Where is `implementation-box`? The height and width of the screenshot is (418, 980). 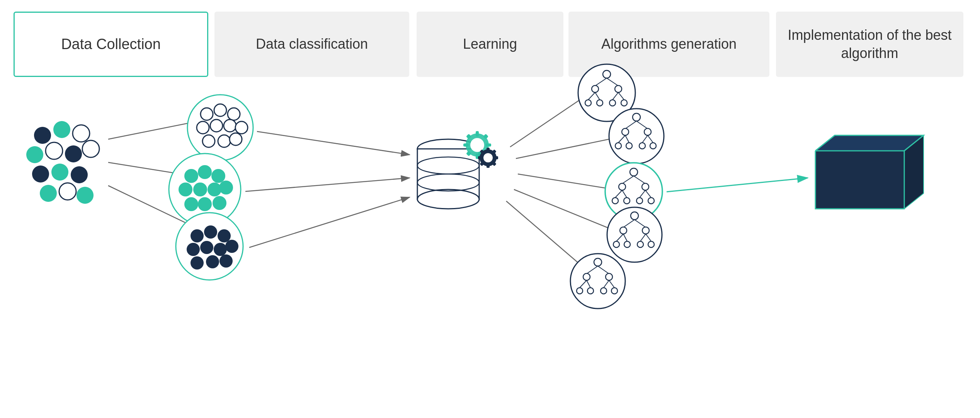
implementation-box is located at coordinates (869, 170).